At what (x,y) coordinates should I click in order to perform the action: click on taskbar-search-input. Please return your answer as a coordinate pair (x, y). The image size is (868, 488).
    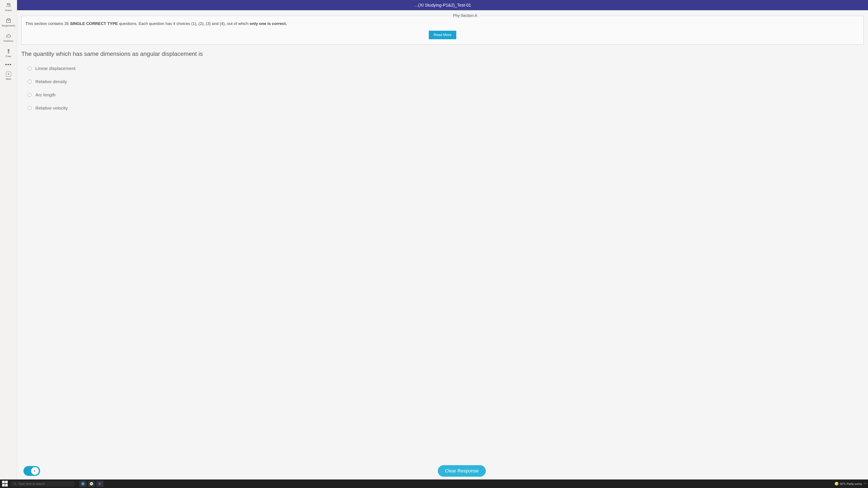
    Looking at the image, I should click on (45, 484).